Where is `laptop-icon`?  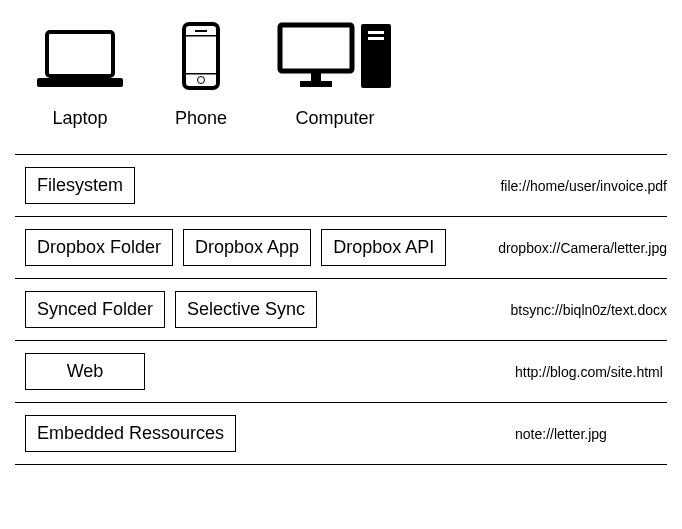
laptop-icon is located at coordinates (80, 55).